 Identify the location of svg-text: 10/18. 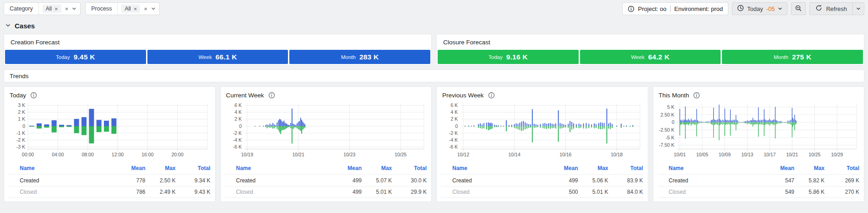
(617, 154).